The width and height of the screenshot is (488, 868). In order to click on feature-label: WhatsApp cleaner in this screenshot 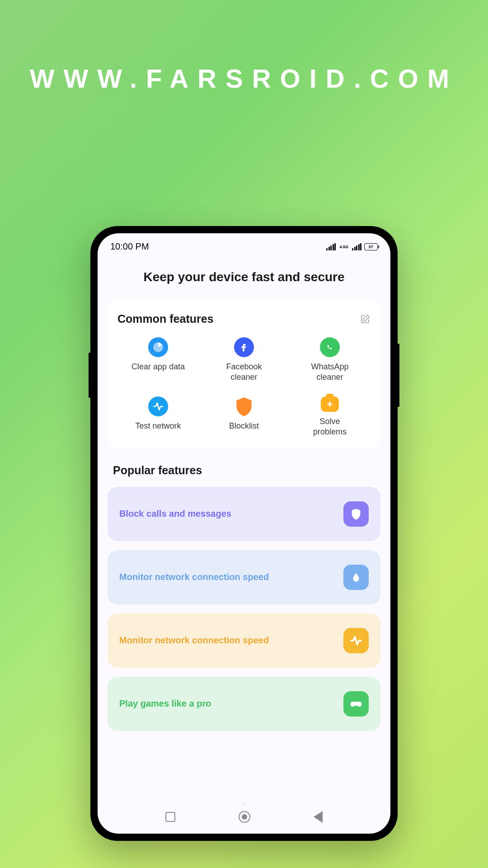, I will do `click(330, 373)`.